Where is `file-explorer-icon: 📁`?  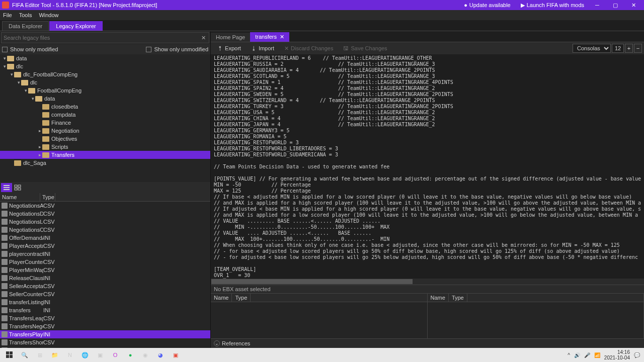
file-explorer-icon: 📁 is located at coordinates (55, 355).